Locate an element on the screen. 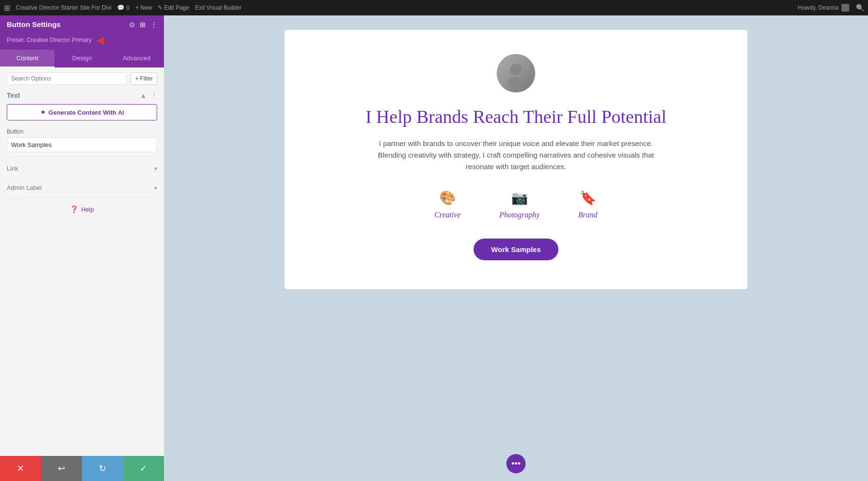 This screenshot has width=868, height=481. service-brand: 🔖 Brand is located at coordinates (588, 204).